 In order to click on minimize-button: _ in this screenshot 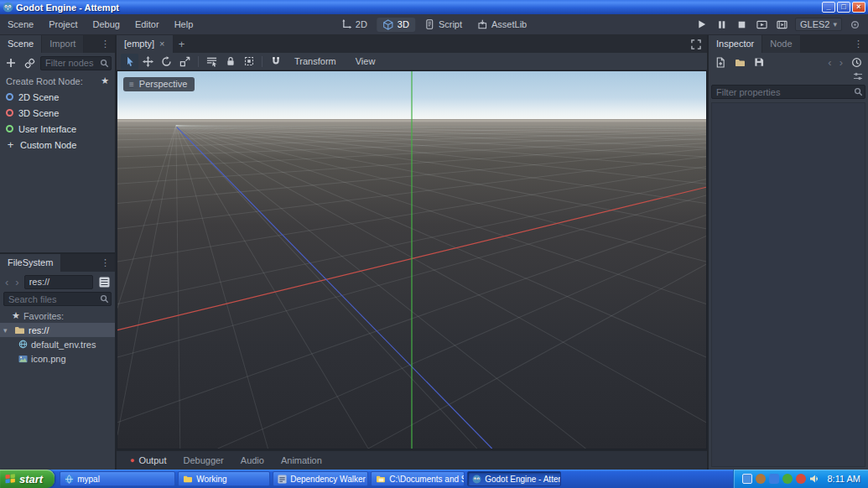, I will do `click(829, 7)`.